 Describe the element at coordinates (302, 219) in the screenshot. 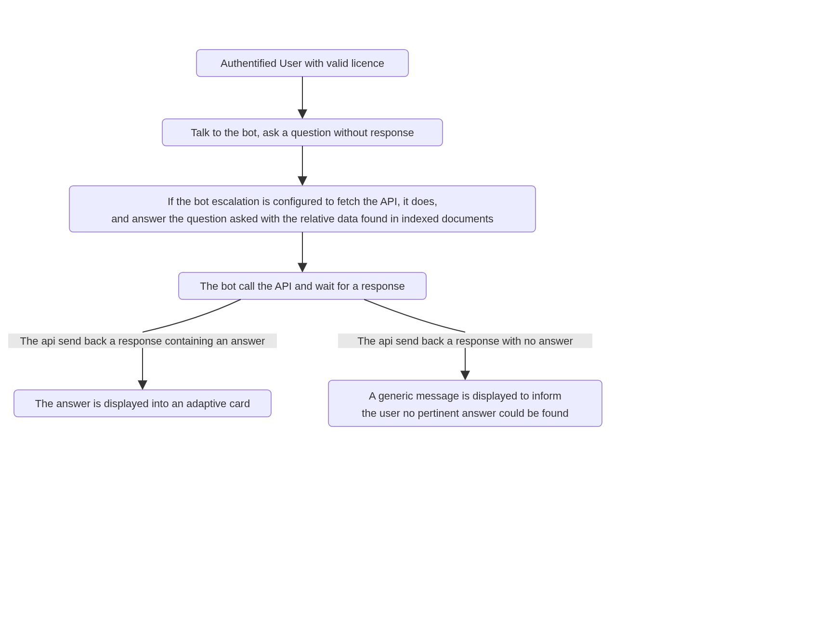

I see `node-escalation-line2: and answer the question asked with the r…` at that location.